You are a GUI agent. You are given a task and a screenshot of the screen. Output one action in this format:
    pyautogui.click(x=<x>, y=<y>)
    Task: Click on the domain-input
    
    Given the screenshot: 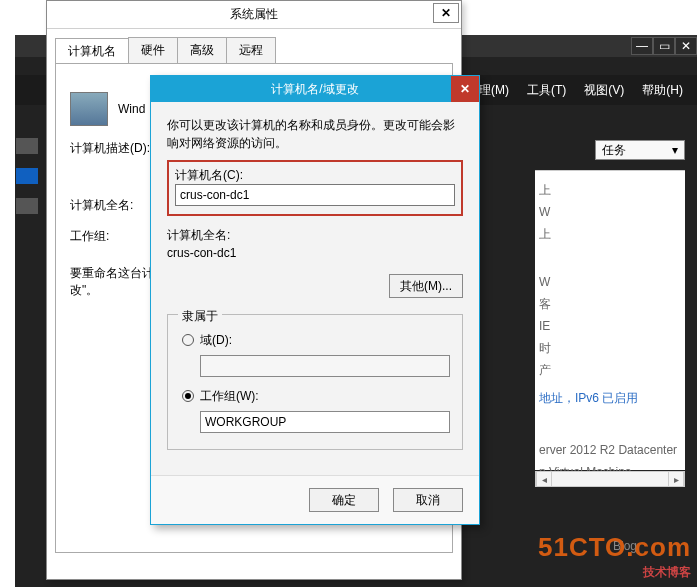 What is the action you would take?
    pyautogui.click(x=325, y=366)
    